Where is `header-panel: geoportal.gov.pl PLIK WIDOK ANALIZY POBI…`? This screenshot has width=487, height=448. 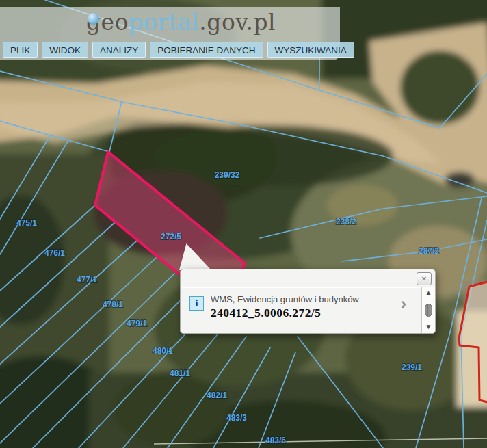
header-panel: geoportal.gov.pl PLIK WIDOK ANALIZY POBI… is located at coordinates (170, 34).